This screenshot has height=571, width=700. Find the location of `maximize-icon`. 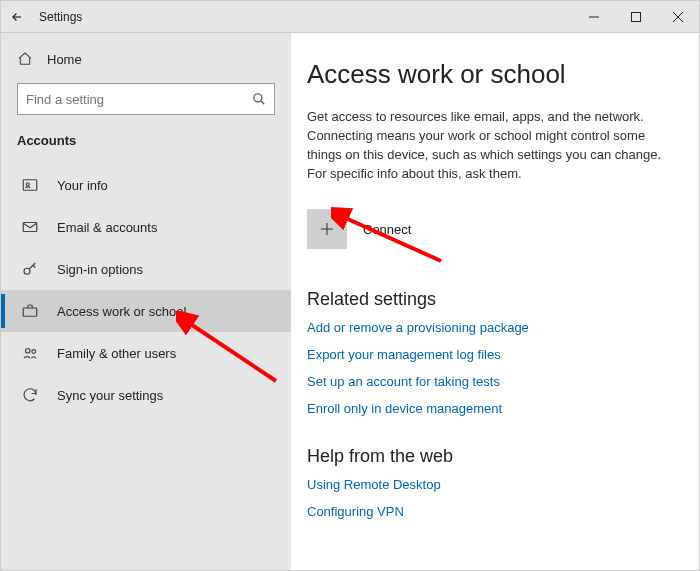

maximize-icon is located at coordinates (636, 17).